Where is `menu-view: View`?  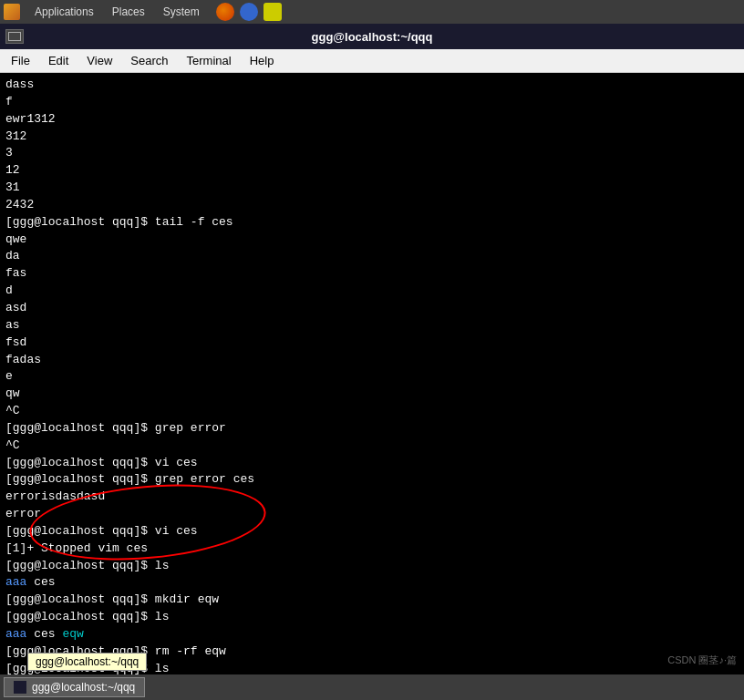 menu-view: View is located at coordinates (99, 60).